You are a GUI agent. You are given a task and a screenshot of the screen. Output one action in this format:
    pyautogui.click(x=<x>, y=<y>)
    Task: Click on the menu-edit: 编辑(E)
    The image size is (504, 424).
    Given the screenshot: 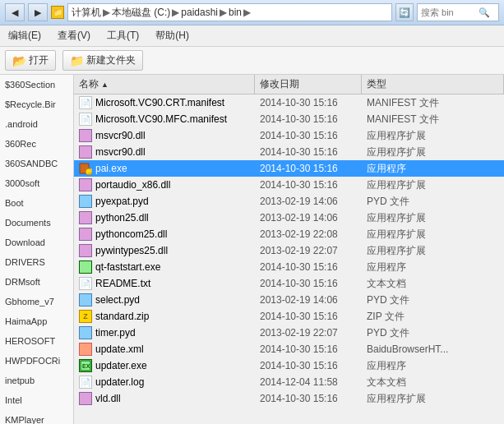 What is the action you would take?
    pyautogui.click(x=25, y=36)
    